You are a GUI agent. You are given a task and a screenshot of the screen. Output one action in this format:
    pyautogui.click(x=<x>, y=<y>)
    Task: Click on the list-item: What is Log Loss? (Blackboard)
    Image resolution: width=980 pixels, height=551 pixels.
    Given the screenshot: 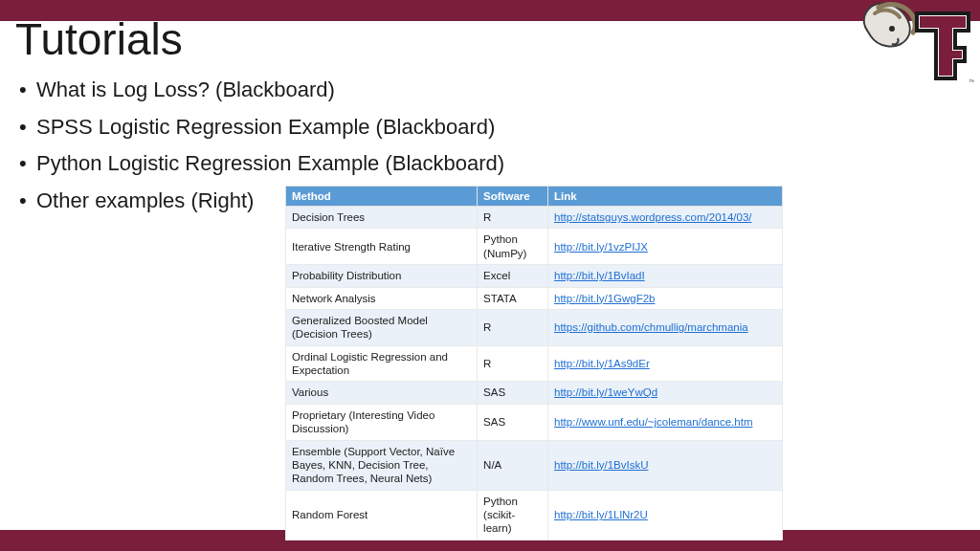 What is the action you would take?
    pyautogui.click(x=262, y=90)
    